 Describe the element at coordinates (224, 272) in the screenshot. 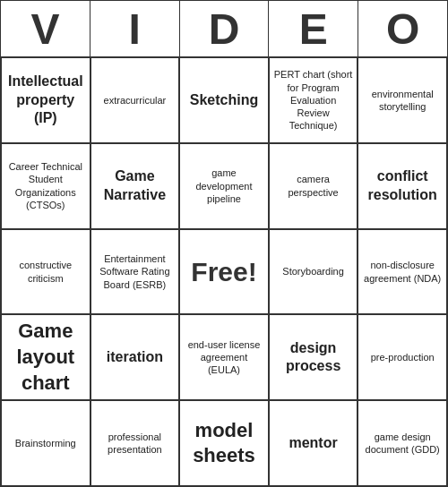

I see `bingo-cell: Free!` at that location.